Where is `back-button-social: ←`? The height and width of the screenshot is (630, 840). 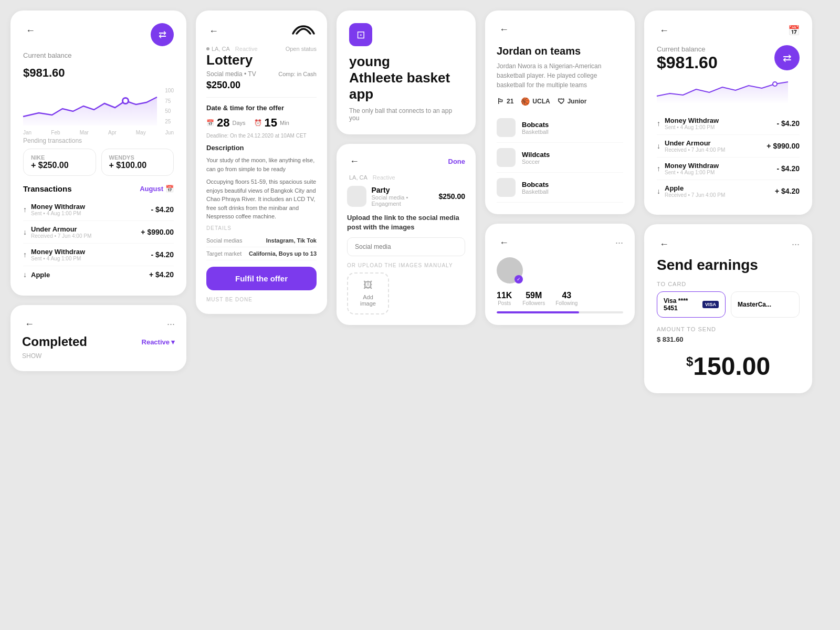
back-button-social: ← is located at coordinates (504, 243).